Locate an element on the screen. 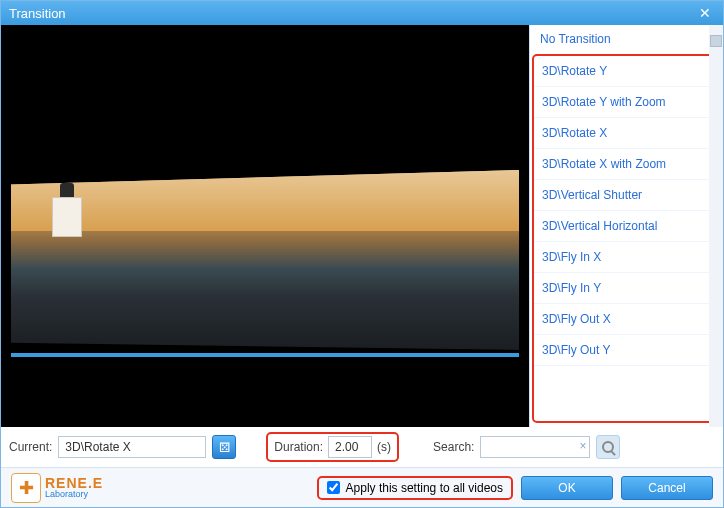 The image size is (724, 508). close-button: ✕ is located at coordinates (705, 13).